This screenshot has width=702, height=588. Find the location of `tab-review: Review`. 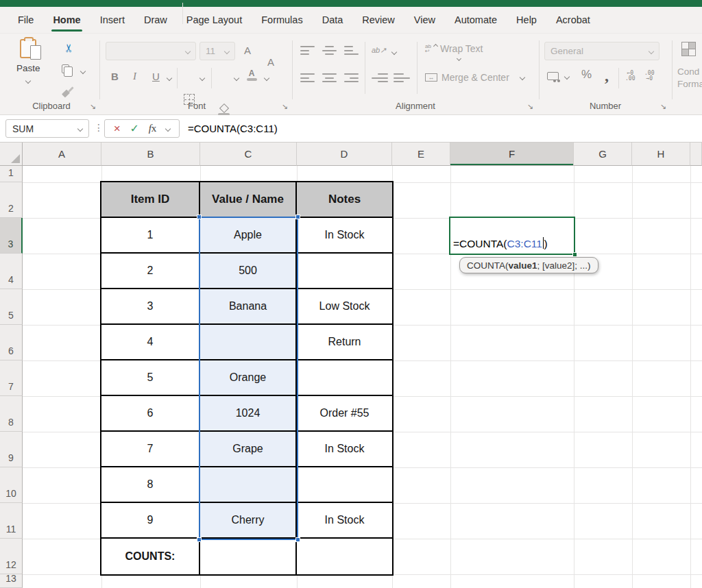

tab-review: Review is located at coordinates (378, 20).